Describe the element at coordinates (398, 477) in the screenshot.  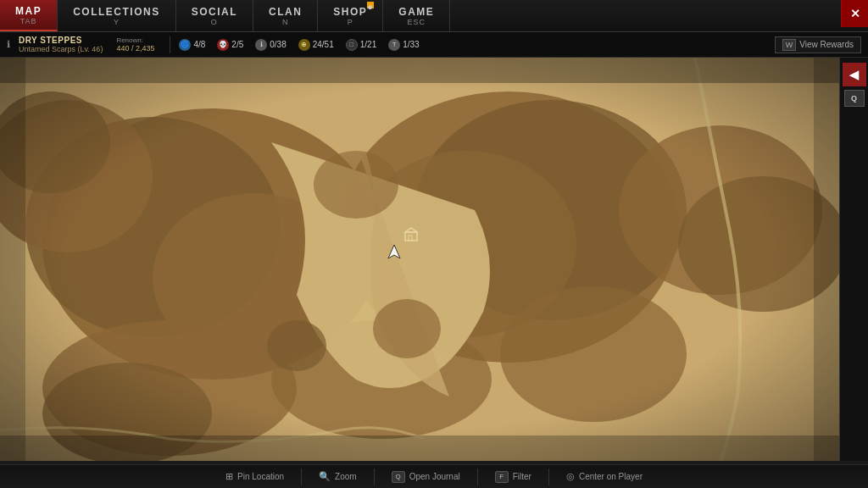
I see `journal-key-icon: Q` at that location.